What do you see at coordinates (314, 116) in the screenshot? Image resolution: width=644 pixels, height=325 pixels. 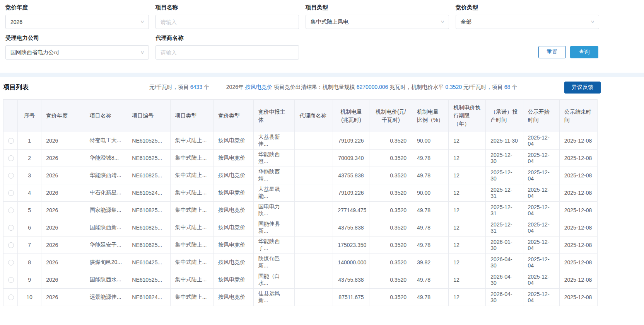 I see `column-header: 代理商名称` at bounding box center [314, 116].